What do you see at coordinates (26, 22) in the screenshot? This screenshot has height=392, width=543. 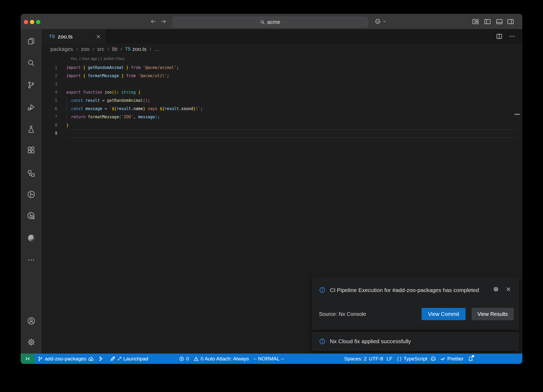 I see `close-window-button` at bounding box center [26, 22].